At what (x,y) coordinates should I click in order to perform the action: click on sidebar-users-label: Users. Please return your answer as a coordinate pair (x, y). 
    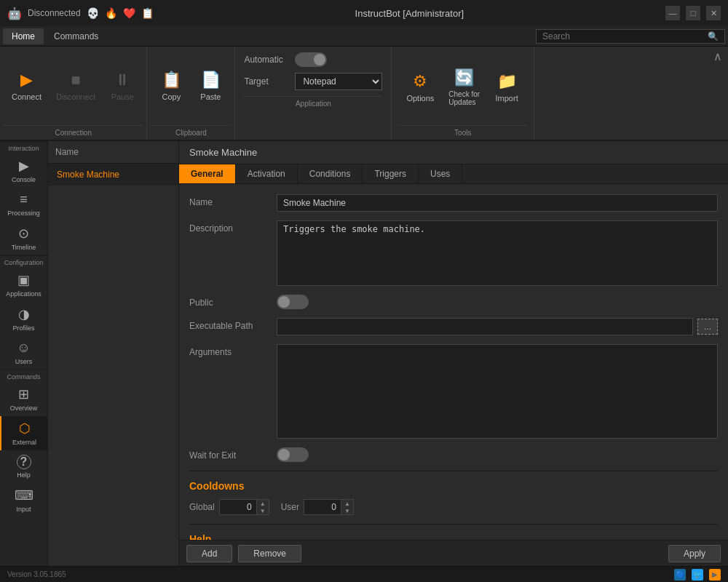
    Looking at the image, I should click on (24, 362).